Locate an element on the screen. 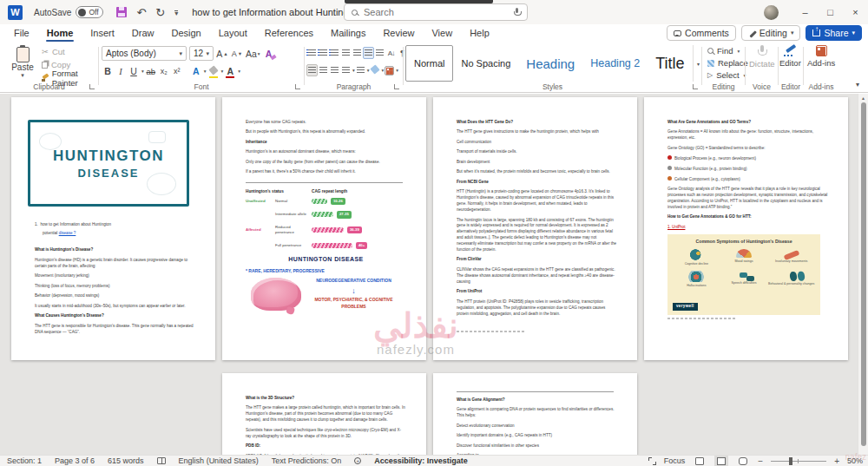 This screenshot has width=868, height=466. redo-button: ↻ is located at coordinates (160, 12).